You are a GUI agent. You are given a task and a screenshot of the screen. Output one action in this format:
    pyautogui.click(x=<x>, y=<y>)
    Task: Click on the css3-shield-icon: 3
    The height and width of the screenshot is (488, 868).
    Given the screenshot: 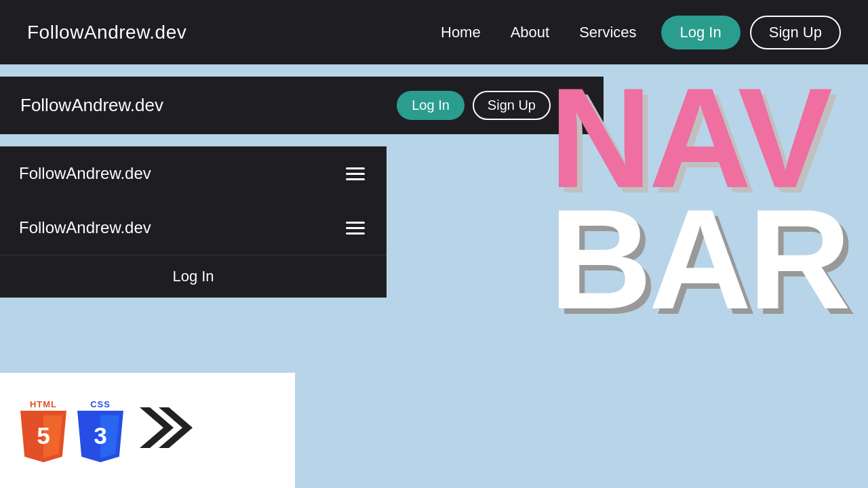 What is the action you would take?
    pyautogui.click(x=100, y=436)
    